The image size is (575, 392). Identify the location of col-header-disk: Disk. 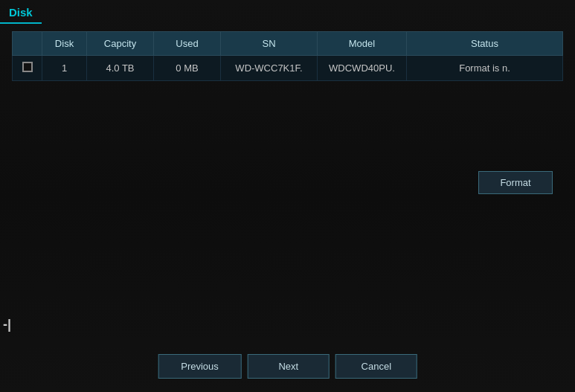
(65, 44).